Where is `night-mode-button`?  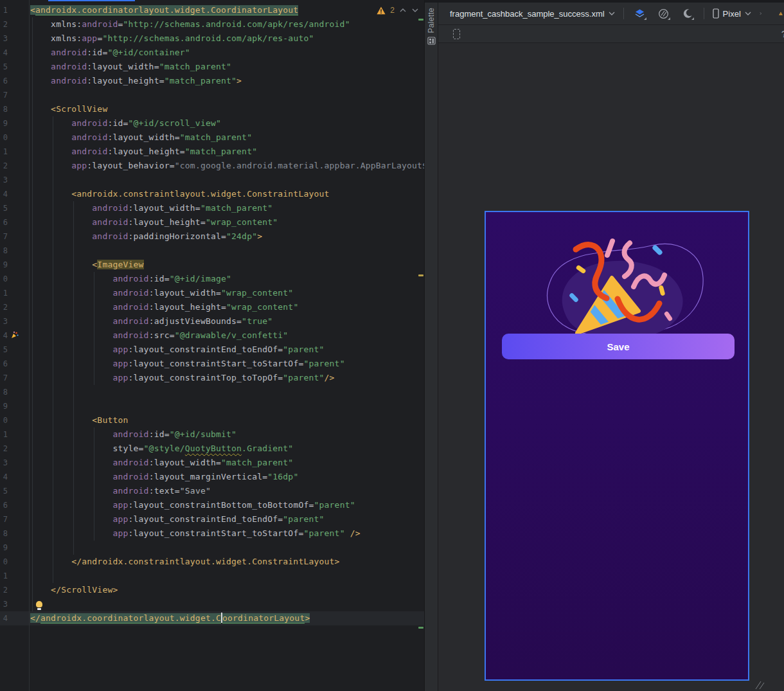
night-mode-button is located at coordinates (688, 13).